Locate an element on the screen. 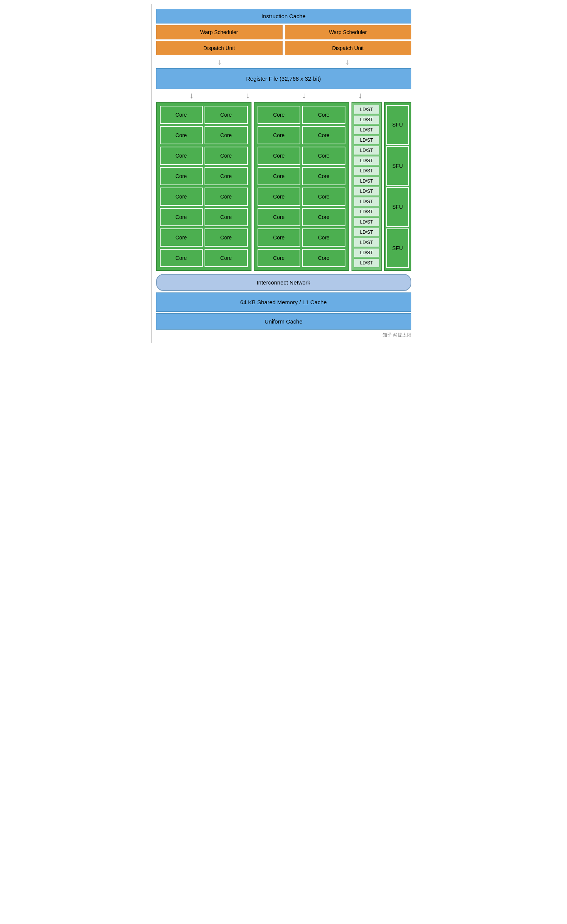 Image resolution: width=567 pixels, height=924 pixels. core-c2-8-1: Core is located at coordinates (279, 258).